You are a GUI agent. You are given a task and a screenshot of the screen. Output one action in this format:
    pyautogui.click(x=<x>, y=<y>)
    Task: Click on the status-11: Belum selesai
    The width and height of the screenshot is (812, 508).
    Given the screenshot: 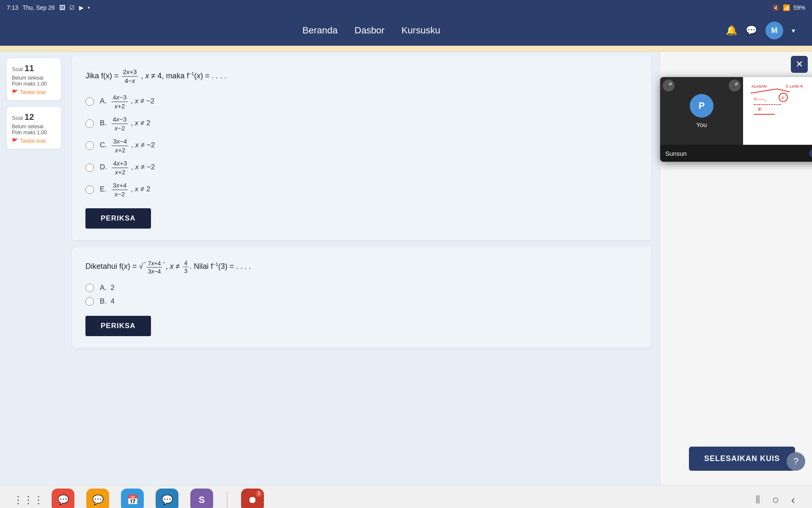 What is the action you would take?
    pyautogui.click(x=34, y=78)
    